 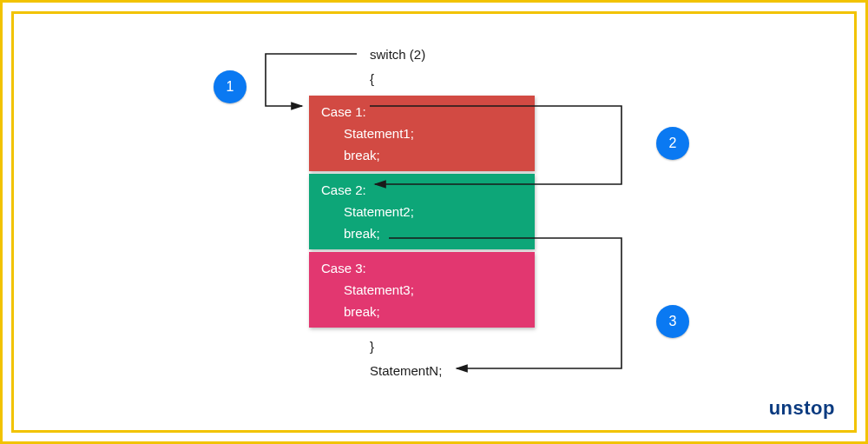 I want to click on close-brace: }, so click(x=372, y=346).